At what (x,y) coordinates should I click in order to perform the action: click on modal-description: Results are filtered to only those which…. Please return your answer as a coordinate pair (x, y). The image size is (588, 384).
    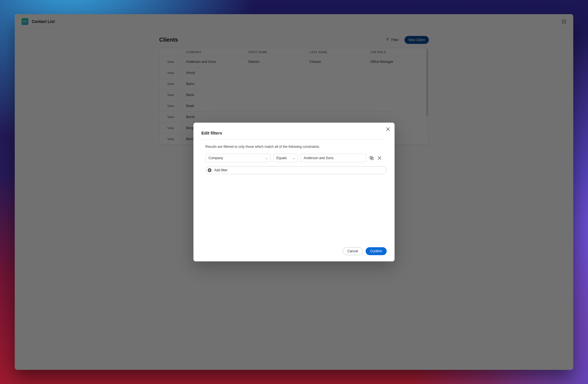
    Looking at the image, I should click on (296, 147).